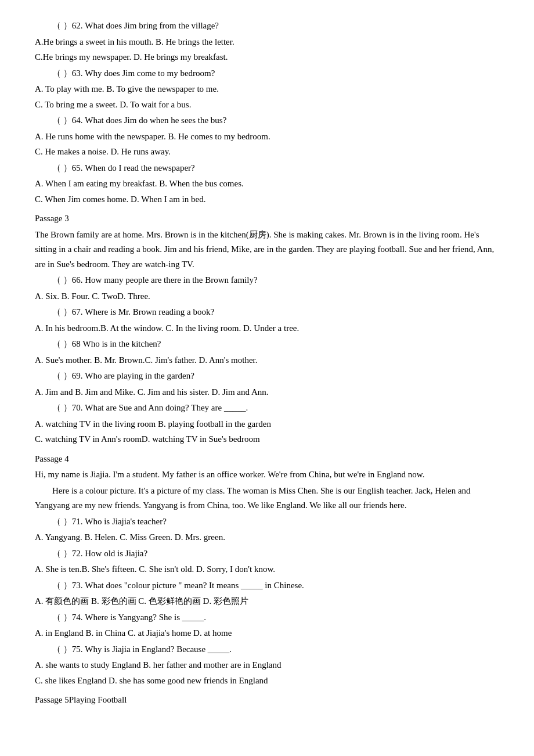  Describe the element at coordinates (267, 650) in the screenshot. I see `question-line: （ ）75. Why is Jiajia in England? Because…` at that location.